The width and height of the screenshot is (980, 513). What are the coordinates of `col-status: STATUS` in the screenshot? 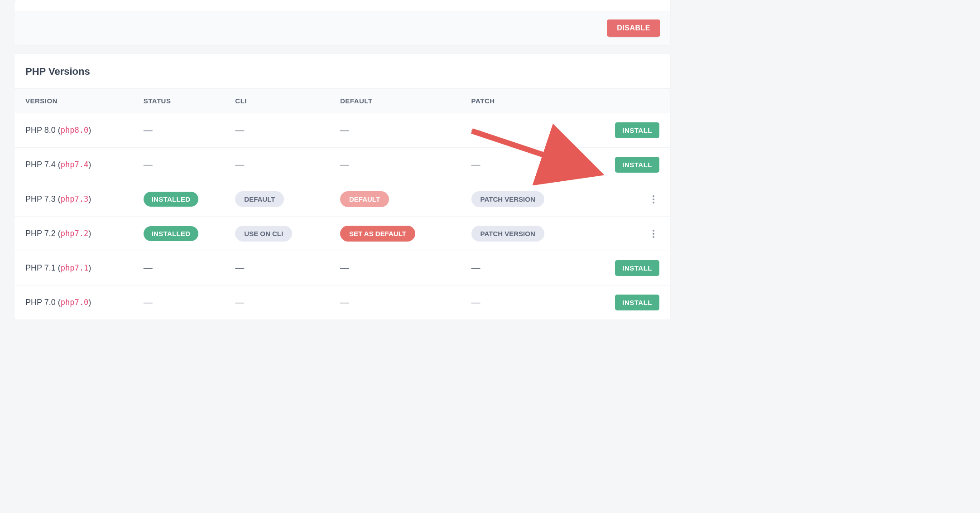 It's located at (178, 101).